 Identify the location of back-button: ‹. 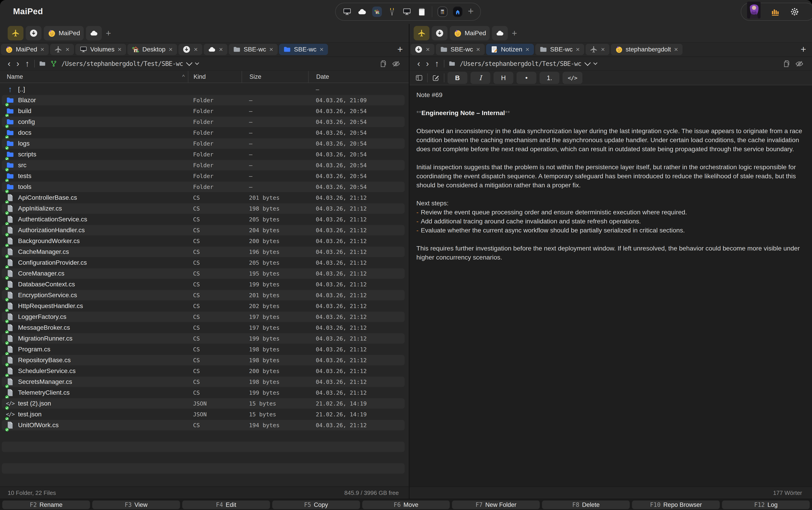
(9, 63).